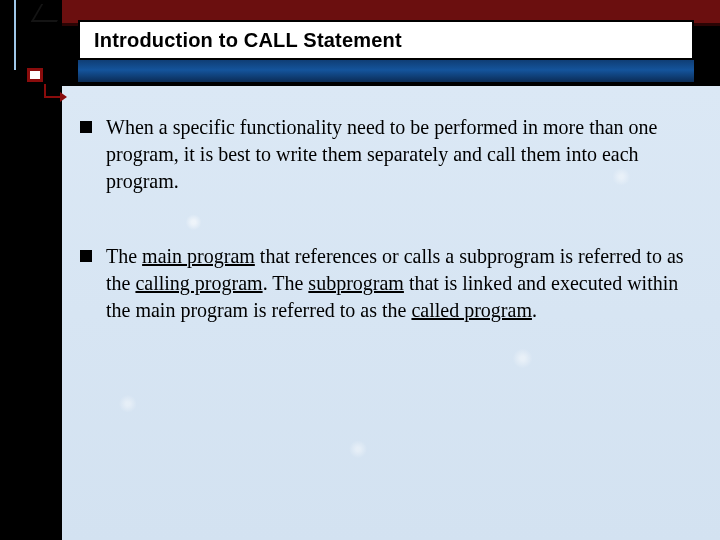 This screenshot has width=720, height=540. I want to click on side-arrow-icon, so click(54, 91).